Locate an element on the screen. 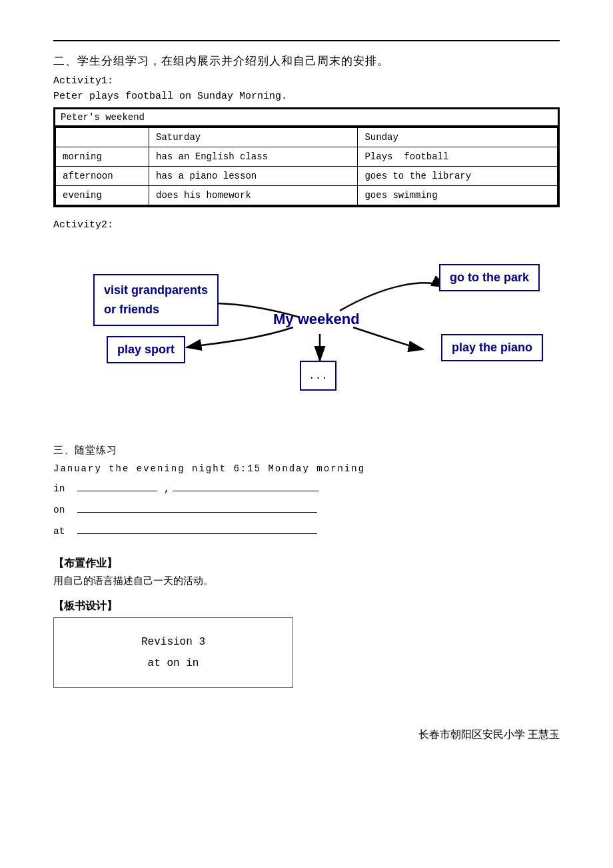 This screenshot has width=613, height=868. piano-text: play the piano is located at coordinates (492, 347).